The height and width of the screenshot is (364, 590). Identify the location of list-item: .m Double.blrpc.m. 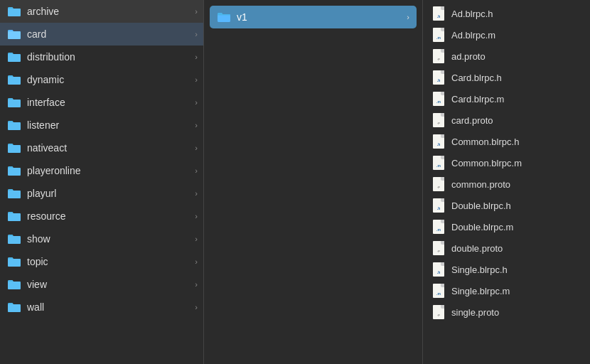
(506, 227).